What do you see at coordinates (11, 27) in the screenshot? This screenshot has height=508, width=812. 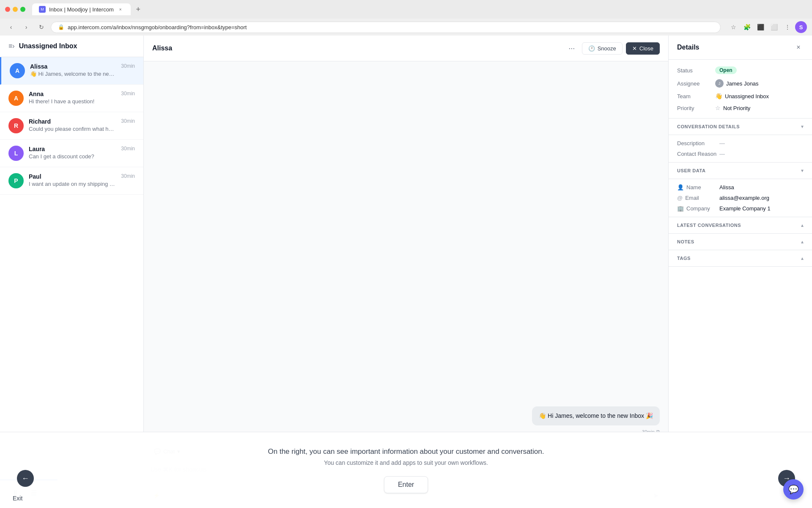 I see `back-button: ‹` at bounding box center [11, 27].